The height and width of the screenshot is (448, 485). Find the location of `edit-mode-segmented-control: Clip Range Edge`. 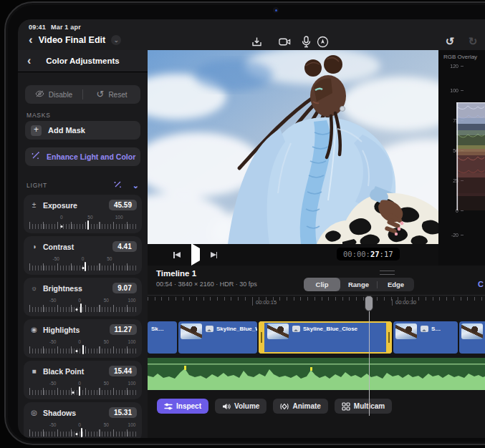

edit-mode-segmented-control: Clip Range Edge is located at coordinates (359, 285).